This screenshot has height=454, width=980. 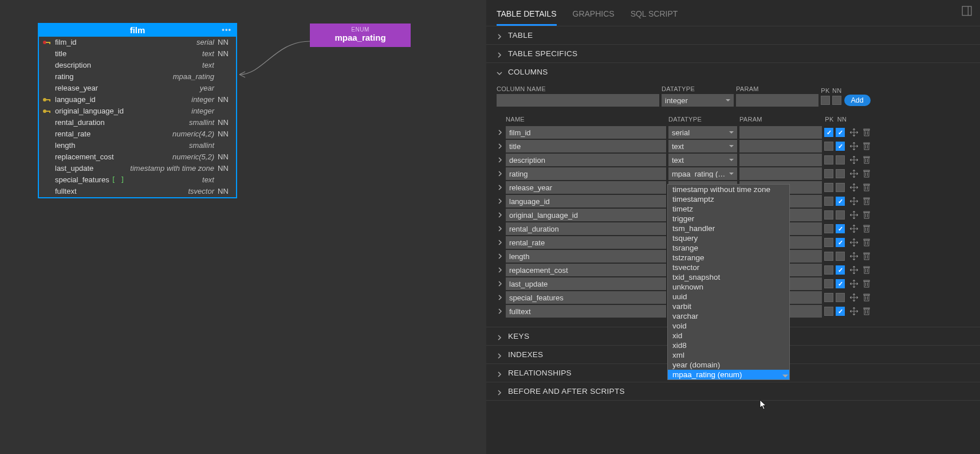 What do you see at coordinates (837, 100) in the screenshot?
I see `checkbox-nn` at bounding box center [837, 100].